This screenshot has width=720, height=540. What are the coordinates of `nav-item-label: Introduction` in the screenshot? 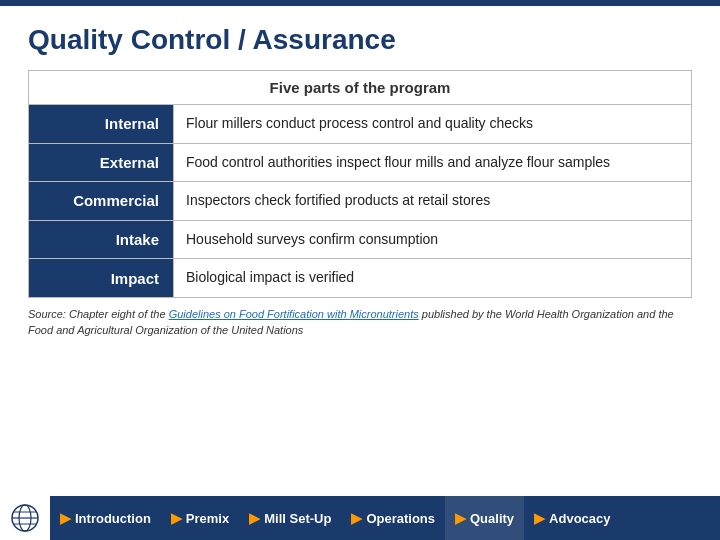 It's located at (113, 518).